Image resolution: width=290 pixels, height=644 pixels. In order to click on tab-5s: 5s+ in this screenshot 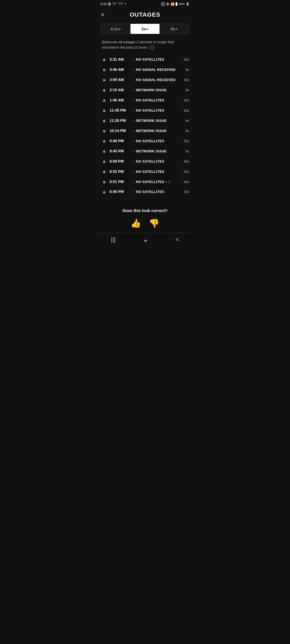, I will do `click(174, 29)`.